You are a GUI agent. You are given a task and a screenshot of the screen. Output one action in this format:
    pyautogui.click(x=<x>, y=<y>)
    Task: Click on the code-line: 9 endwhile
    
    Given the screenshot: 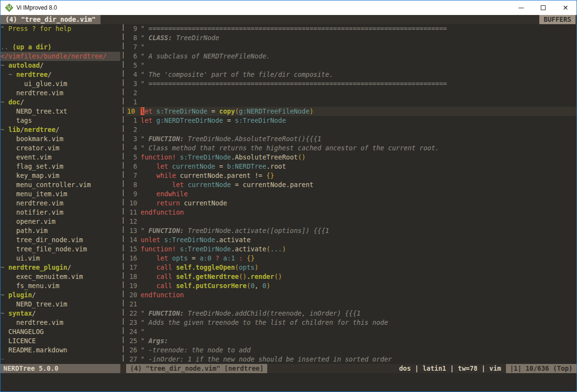 What is the action you would take?
    pyautogui.click(x=351, y=194)
    